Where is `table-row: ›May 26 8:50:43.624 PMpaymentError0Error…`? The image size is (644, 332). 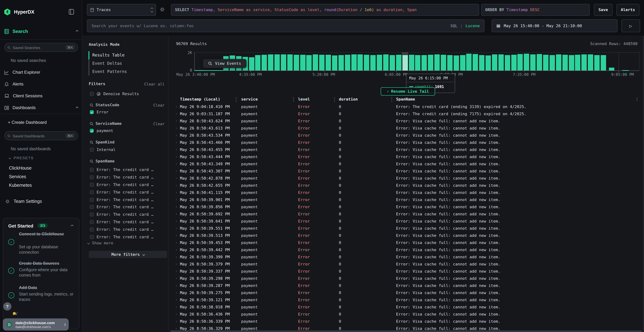 table-row: ›May 26 8:50:43.624 PMpaymentError0Error… is located at coordinates (407, 121).